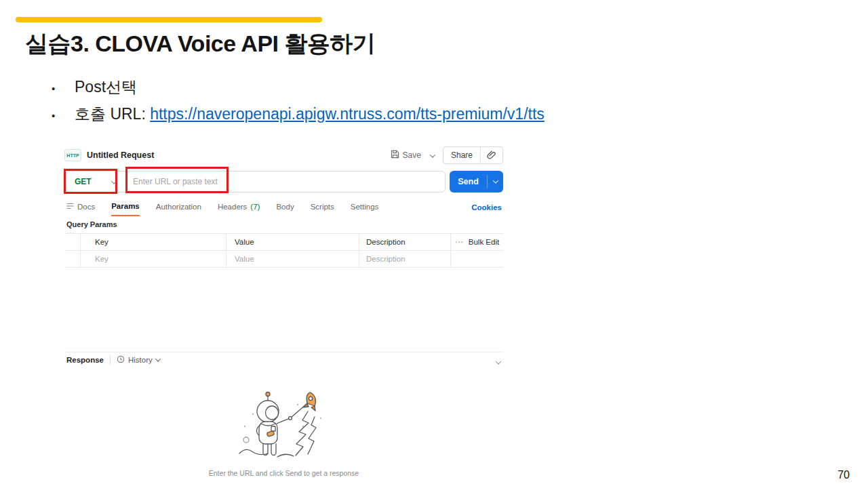 The width and height of the screenshot is (868, 488). What do you see at coordinates (468, 182) in the screenshot?
I see `send-button-label: Send` at bounding box center [468, 182].